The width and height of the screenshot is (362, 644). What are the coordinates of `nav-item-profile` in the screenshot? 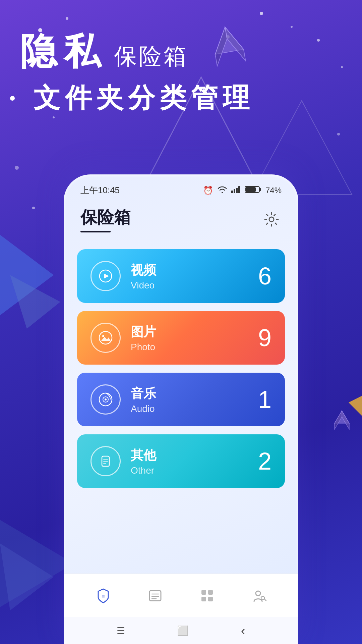 It's located at (259, 596).